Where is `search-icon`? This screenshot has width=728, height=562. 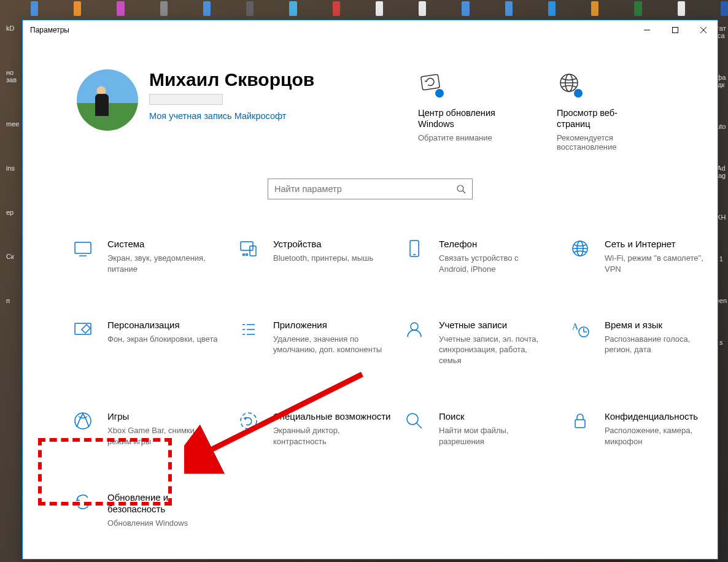
search-icon is located at coordinates (461, 189).